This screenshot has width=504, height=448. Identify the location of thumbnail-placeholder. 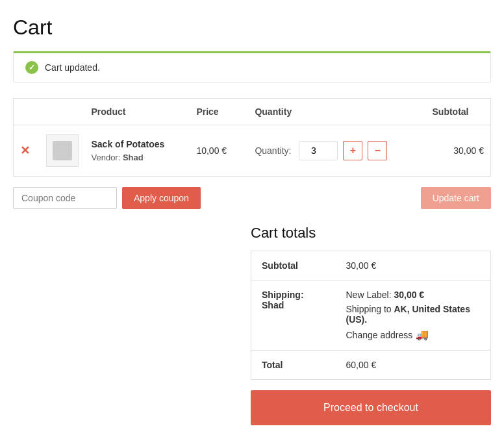
(62, 151).